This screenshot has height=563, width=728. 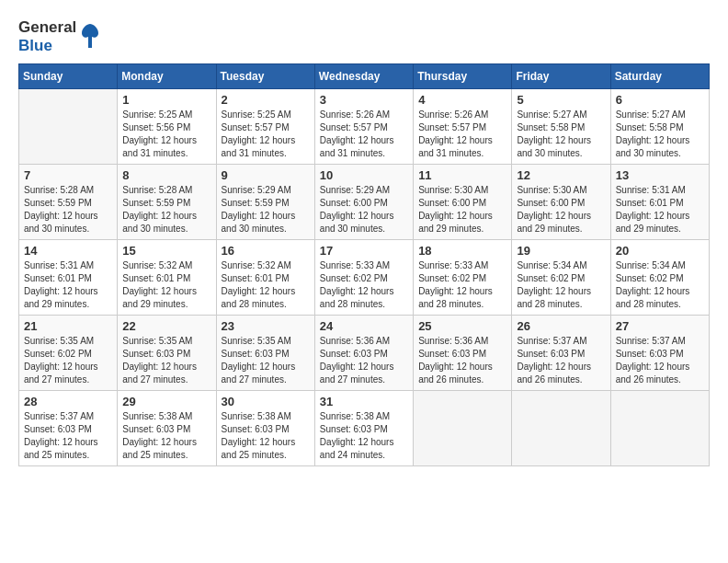 What do you see at coordinates (266, 175) in the screenshot?
I see `day-number: 9` at bounding box center [266, 175].